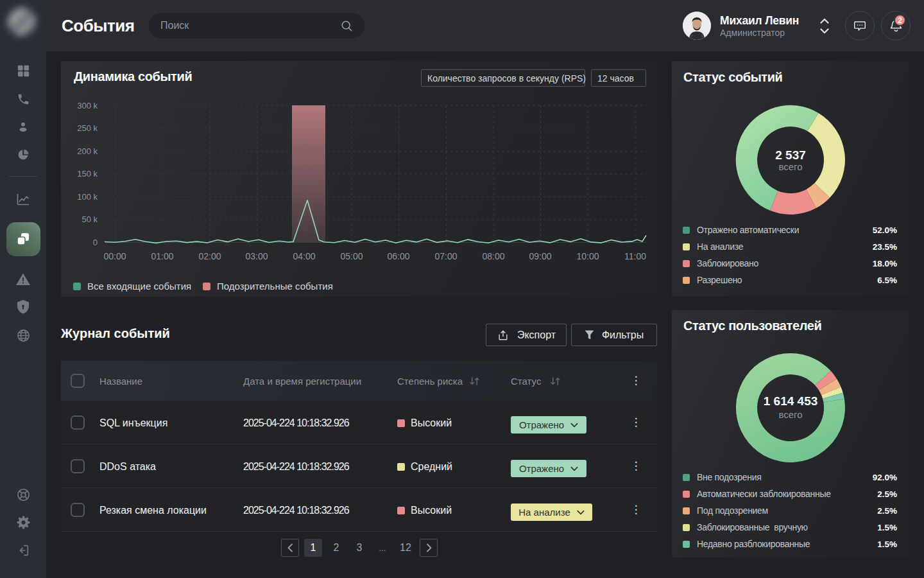 The image size is (924, 578). I want to click on svg-text: 07:00, so click(445, 256).